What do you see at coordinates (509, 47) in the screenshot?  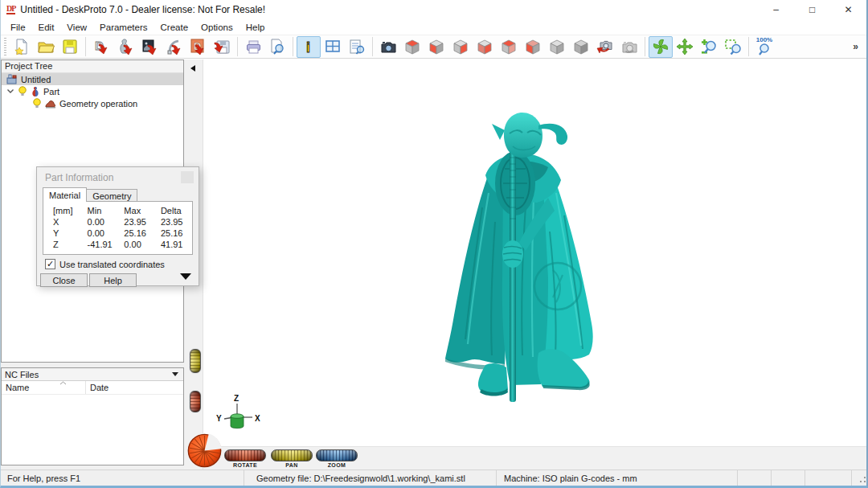 I see `view-iso-cube-icon` at bounding box center [509, 47].